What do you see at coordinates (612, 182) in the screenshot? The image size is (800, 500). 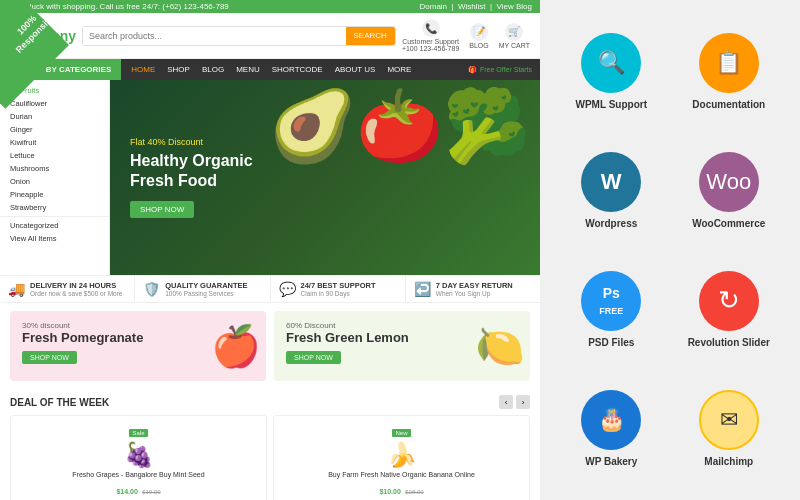 I see `wordpress-icon: W` at bounding box center [612, 182].